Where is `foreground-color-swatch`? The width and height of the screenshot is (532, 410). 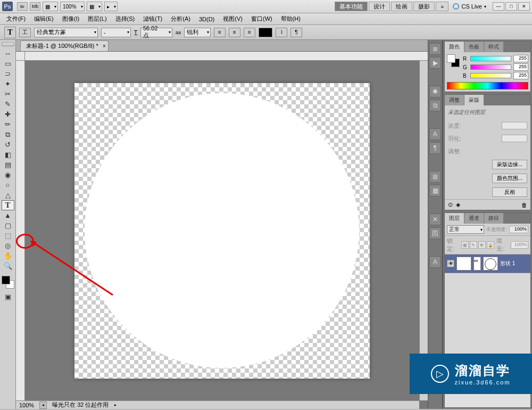
foreground-color-swatch is located at coordinates (6, 280).